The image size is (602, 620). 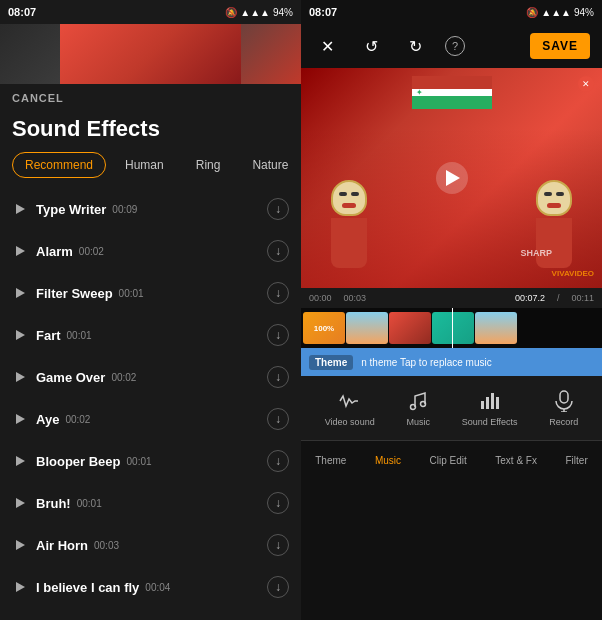 What do you see at coordinates (389, 46) in the screenshot?
I see `toolbar-left: ✕ ↺ ↻ ?` at bounding box center [389, 46].